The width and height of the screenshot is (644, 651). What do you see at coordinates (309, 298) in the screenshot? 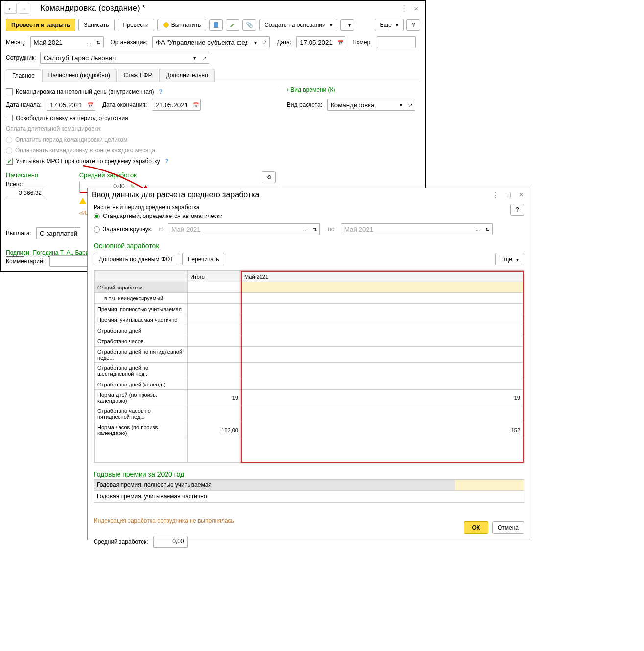
I see `table-row: в т.ч. неиндексируемый` at bounding box center [309, 298].